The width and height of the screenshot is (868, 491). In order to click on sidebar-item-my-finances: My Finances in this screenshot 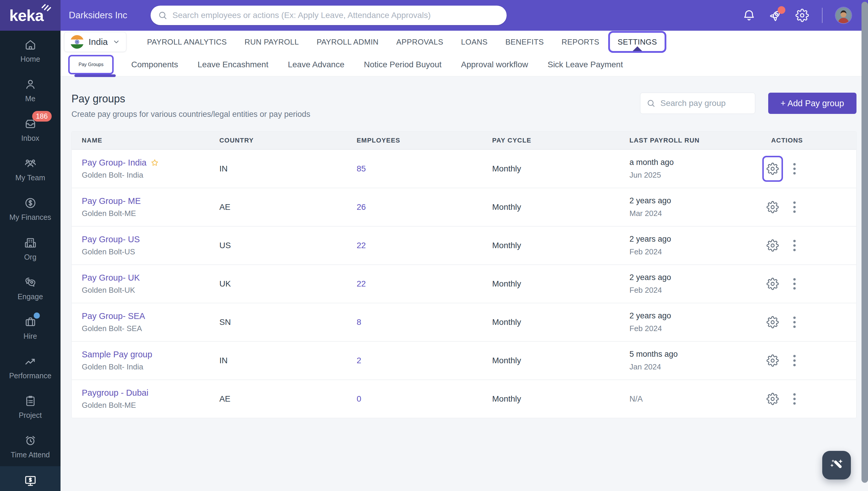, I will do `click(30, 209)`.